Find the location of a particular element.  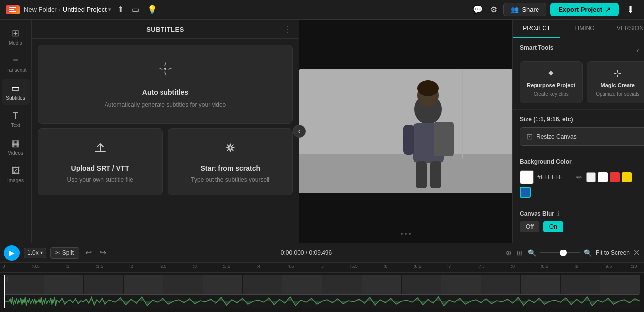

fit-screen-button: Fit to Screen is located at coordinates (613, 253).